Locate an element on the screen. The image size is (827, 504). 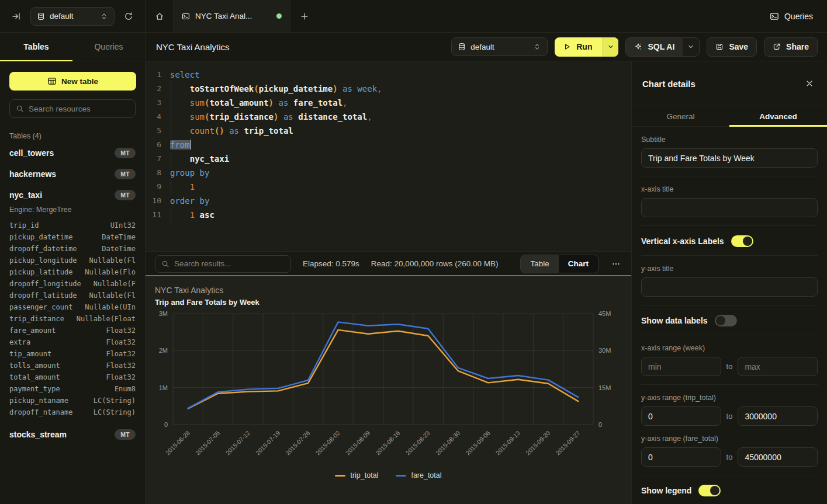
home-button is located at coordinates (160, 16).